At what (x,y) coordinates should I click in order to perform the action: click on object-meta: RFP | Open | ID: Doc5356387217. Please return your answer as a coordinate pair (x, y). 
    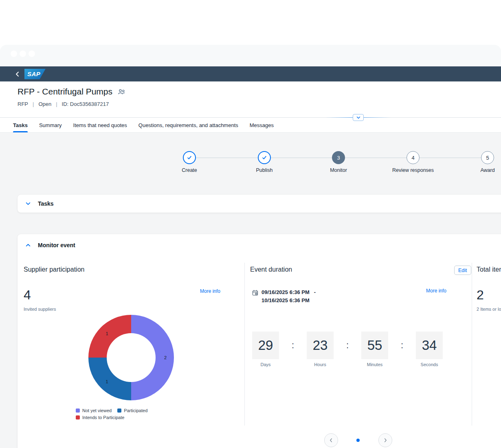
    Looking at the image, I should click on (250, 102).